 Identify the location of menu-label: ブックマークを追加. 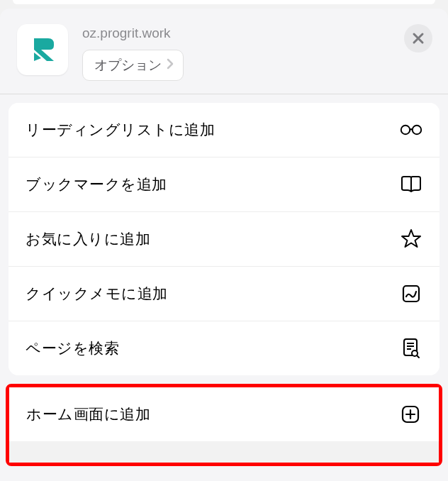
(96, 184).